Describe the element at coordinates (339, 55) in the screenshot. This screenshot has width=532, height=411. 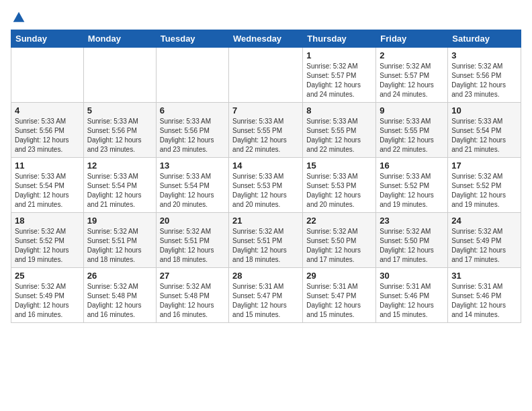
I see `day-number: 1` at that location.